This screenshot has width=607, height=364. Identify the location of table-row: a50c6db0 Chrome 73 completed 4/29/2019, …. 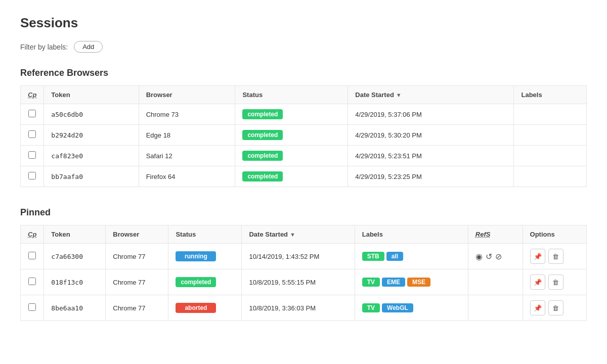
(304, 114).